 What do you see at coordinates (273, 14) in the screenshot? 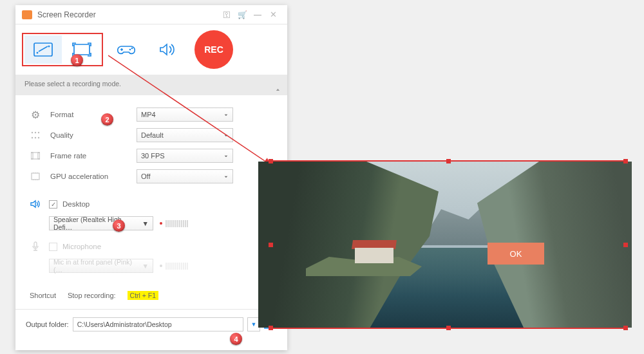
I see `close-button: ✕` at bounding box center [273, 14].